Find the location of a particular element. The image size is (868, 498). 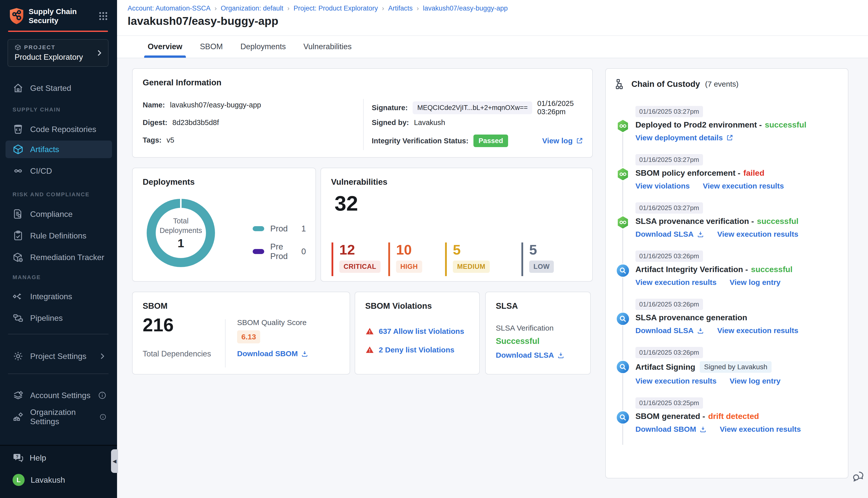

sidebar-item-account-settings: Account Settings is located at coordinates (59, 395).